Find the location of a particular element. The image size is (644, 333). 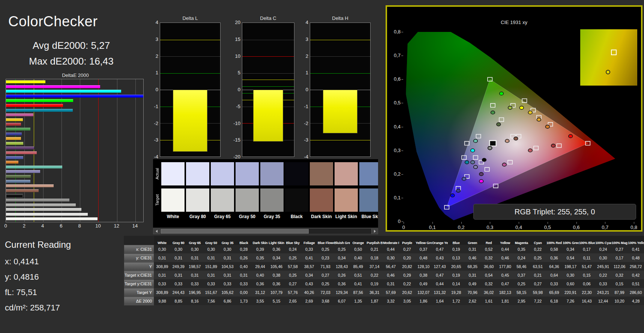

table-row: ΔE 20009,888,858,167,566,861,733,555,152… is located at coordinates (384, 301).